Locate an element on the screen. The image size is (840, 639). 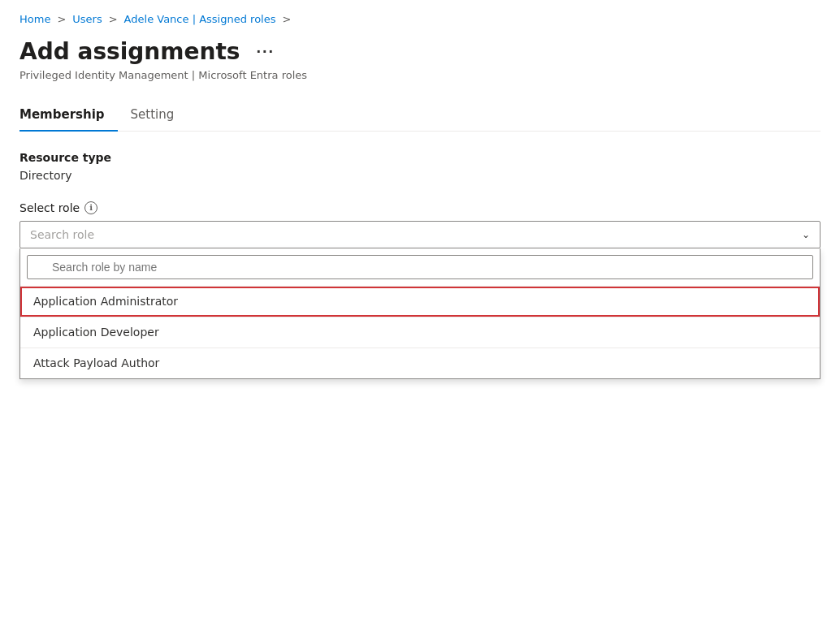
resource-type-value: Directory is located at coordinates (420, 175).